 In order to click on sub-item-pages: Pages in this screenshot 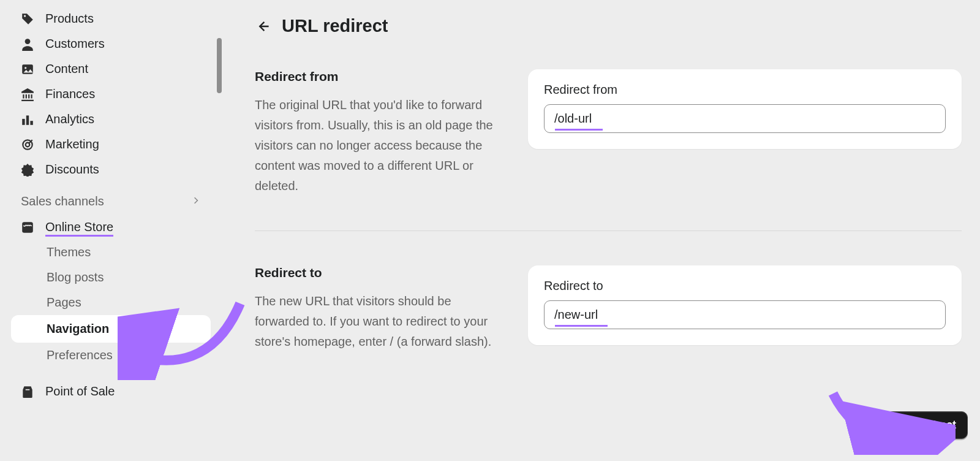, I will do `click(111, 303)`.